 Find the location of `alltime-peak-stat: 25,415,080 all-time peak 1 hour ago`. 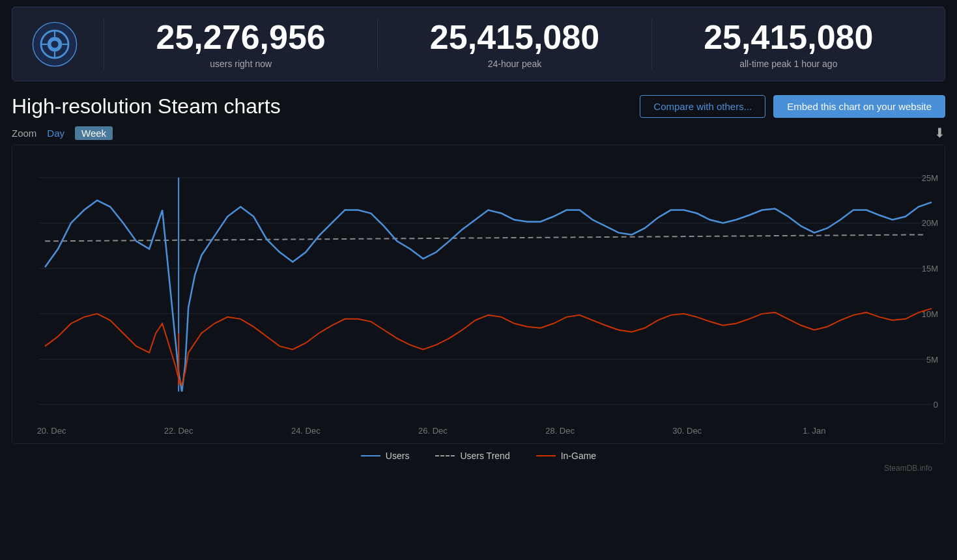

alltime-peak-stat: 25,415,080 all-time peak 1 hour ago is located at coordinates (788, 44).